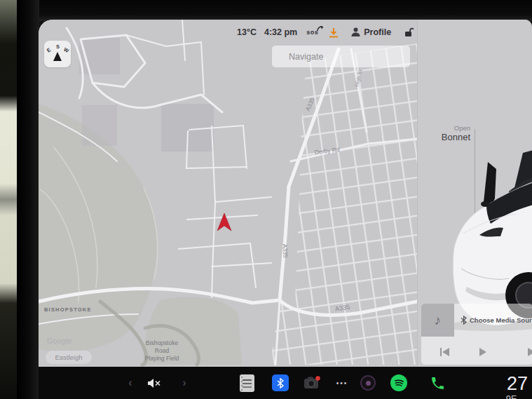  Describe the element at coordinates (438, 320) in the screenshot. I see `music-note-icon: ♪` at that location.